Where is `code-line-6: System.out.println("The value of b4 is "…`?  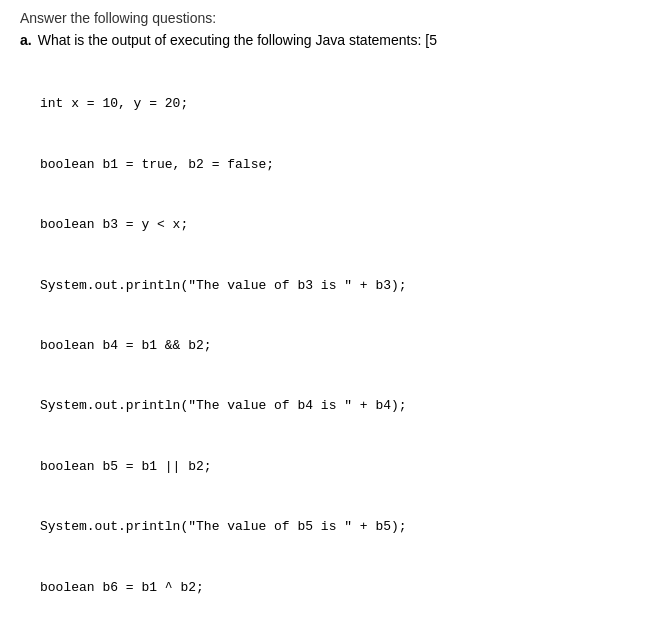
code-line-6: System.out.println("The value of b4 is "… is located at coordinates (346, 406).